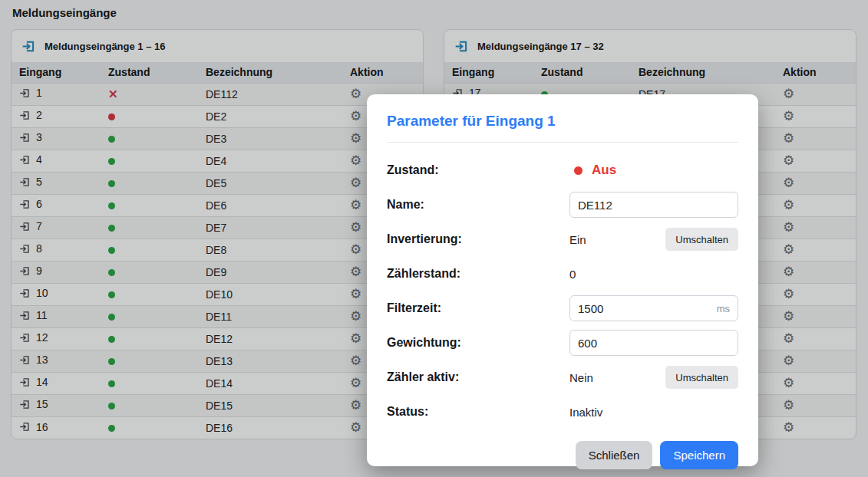 The width and height of the screenshot is (868, 477). Describe the element at coordinates (563, 205) in the screenshot. I see `form-row: Name:` at that location.